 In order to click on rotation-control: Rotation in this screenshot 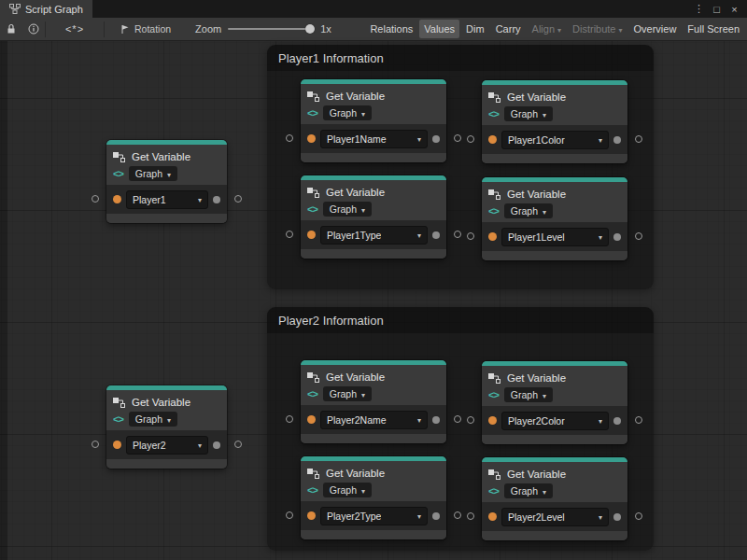, I will do `click(146, 29)`.